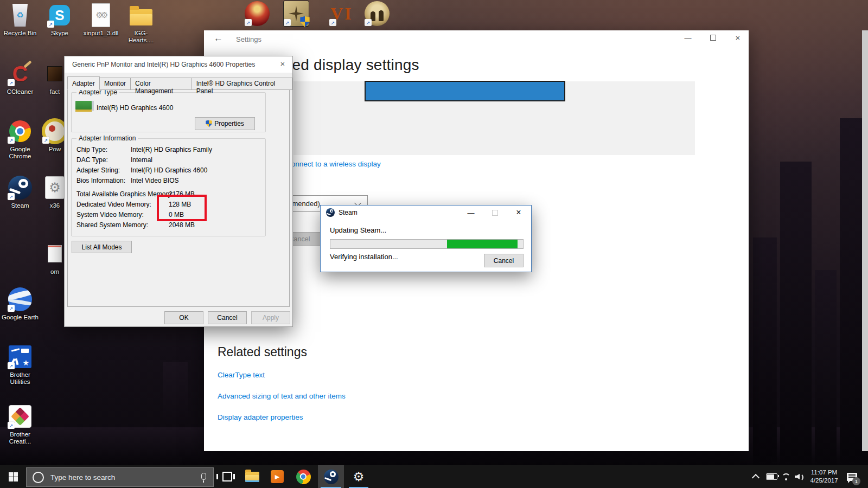 This screenshot has height=488, width=868. What do you see at coordinates (248, 39) in the screenshot?
I see `settings-title: Settings` at bounding box center [248, 39].